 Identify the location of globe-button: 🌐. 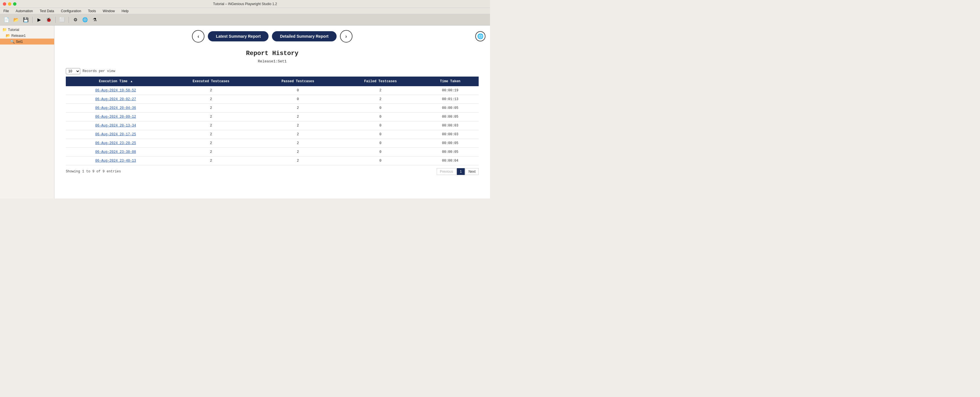
(480, 37).